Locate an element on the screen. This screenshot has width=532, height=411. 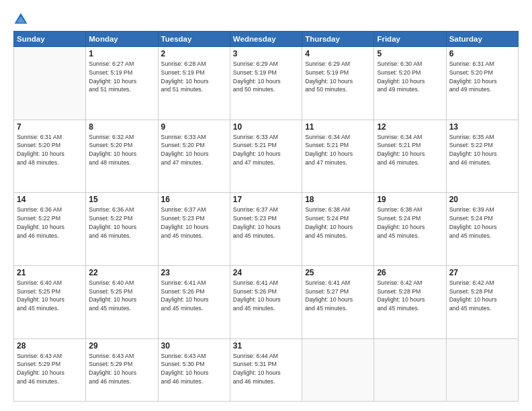
day-number: 10 is located at coordinates (266, 127).